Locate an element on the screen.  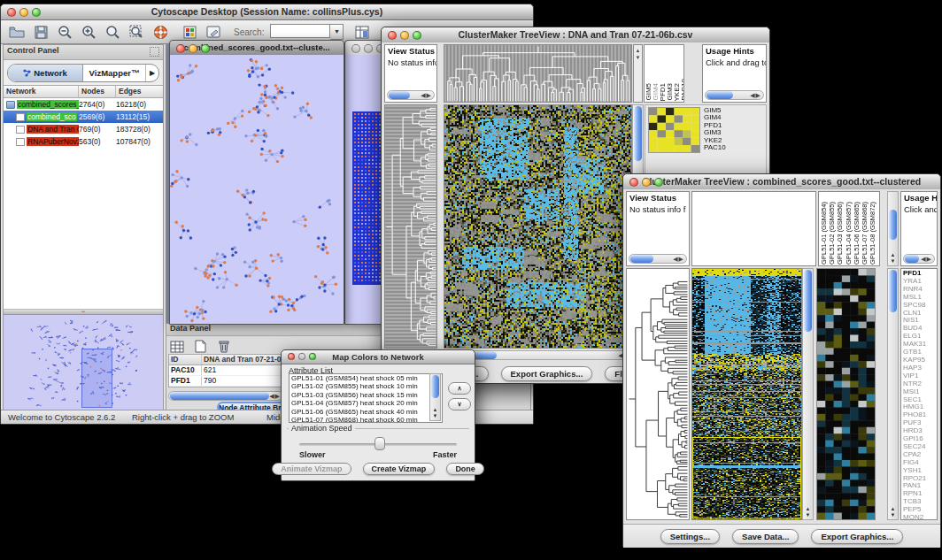
attribute-list-scrollbar: ▲▼ is located at coordinates (436, 397).